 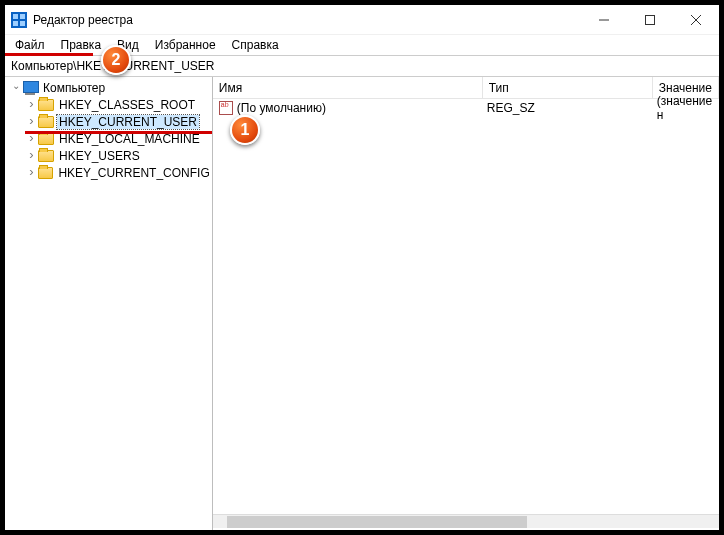 I want to click on window-title: Редактор реестра, so click(x=307, y=20).